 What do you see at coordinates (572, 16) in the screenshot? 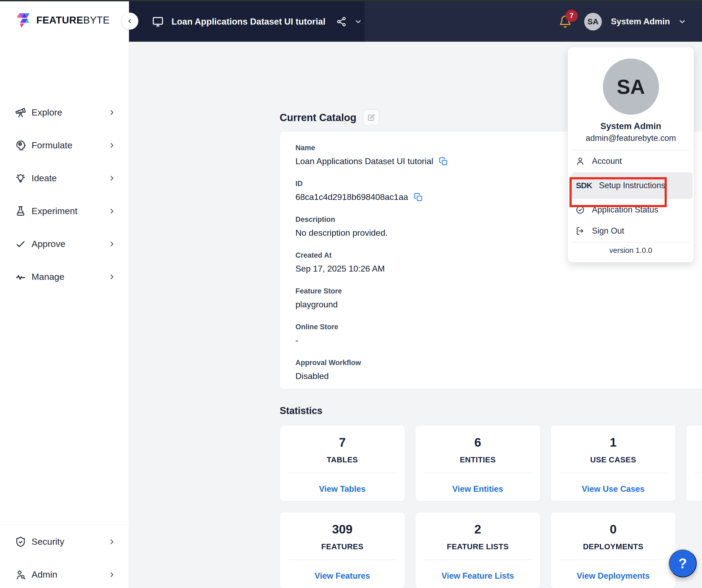
I see `notification-badge: 7` at bounding box center [572, 16].